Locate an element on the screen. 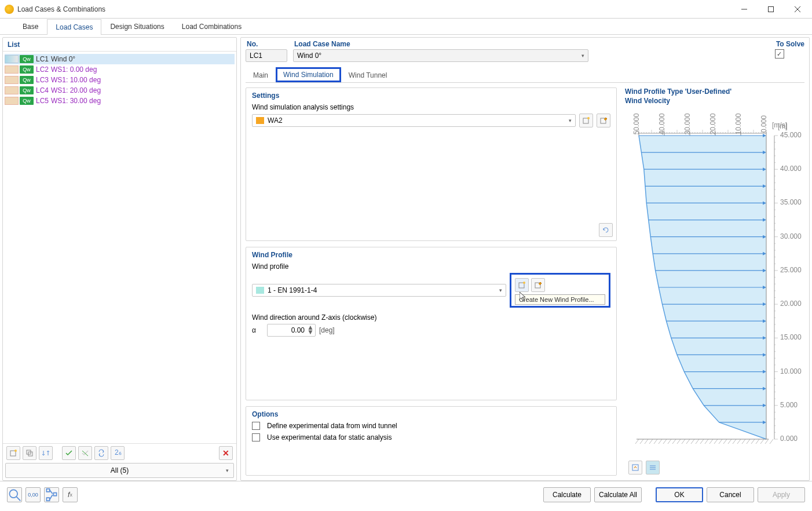 The width and height of the screenshot is (812, 511). svg-text: 0.000 is located at coordinates (789, 439).